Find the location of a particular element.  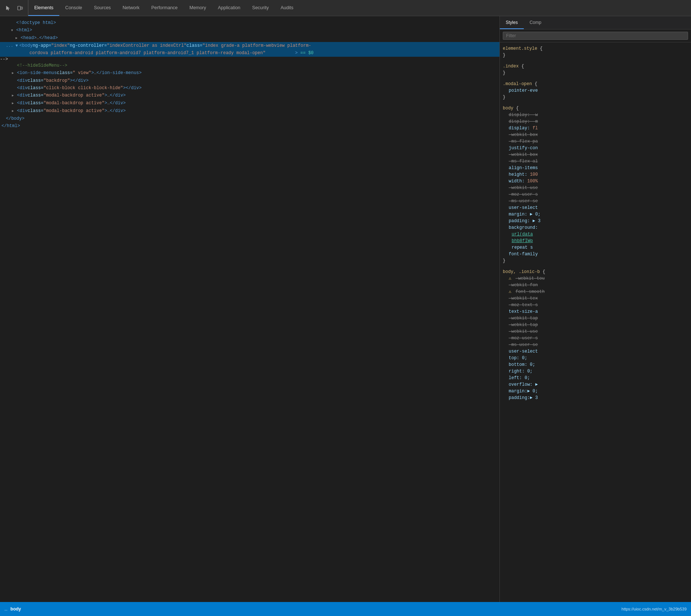

tab-security: Security is located at coordinates (261, 8).